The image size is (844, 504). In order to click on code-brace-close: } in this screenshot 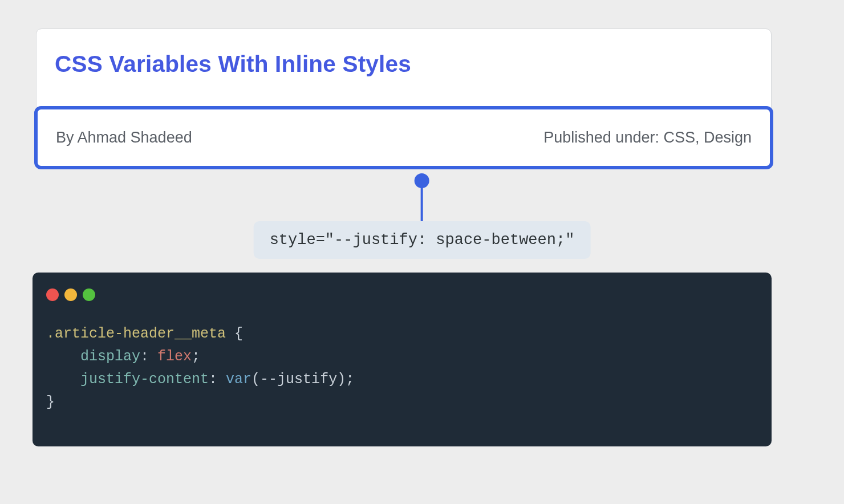, I will do `click(50, 403)`.